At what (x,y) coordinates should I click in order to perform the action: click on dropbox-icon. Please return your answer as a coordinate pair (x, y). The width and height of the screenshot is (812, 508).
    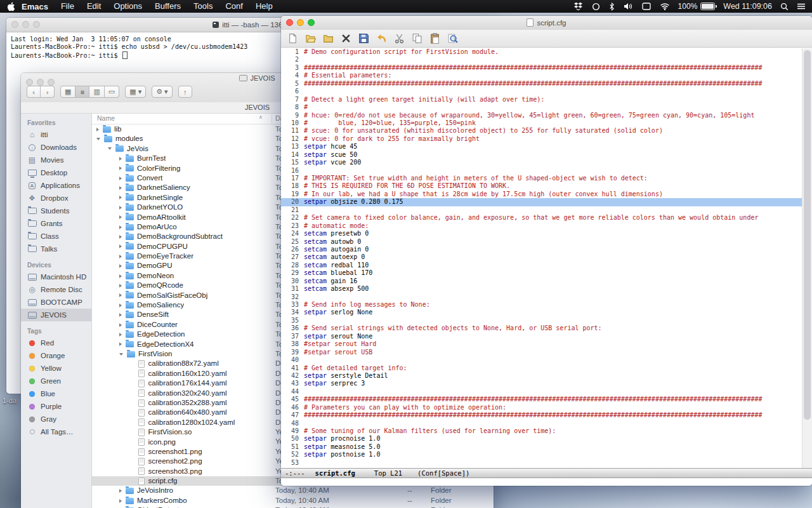
    Looking at the image, I should click on (579, 6).